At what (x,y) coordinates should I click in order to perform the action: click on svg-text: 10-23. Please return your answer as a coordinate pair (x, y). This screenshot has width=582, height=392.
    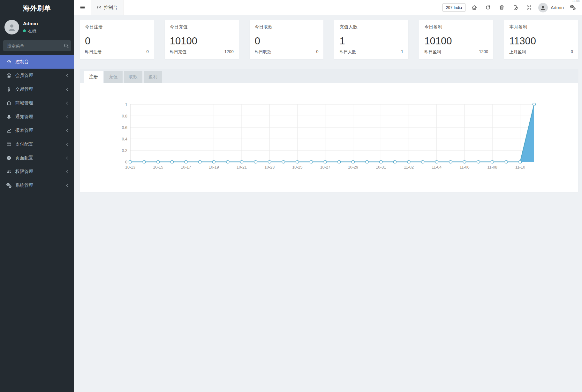
    Looking at the image, I should click on (269, 167).